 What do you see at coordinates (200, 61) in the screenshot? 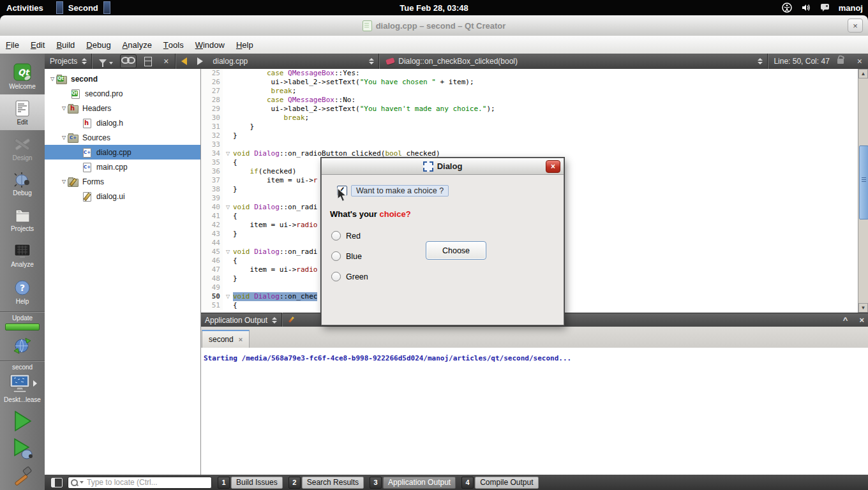
I see `go-forward-icon` at bounding box center [200, 61].